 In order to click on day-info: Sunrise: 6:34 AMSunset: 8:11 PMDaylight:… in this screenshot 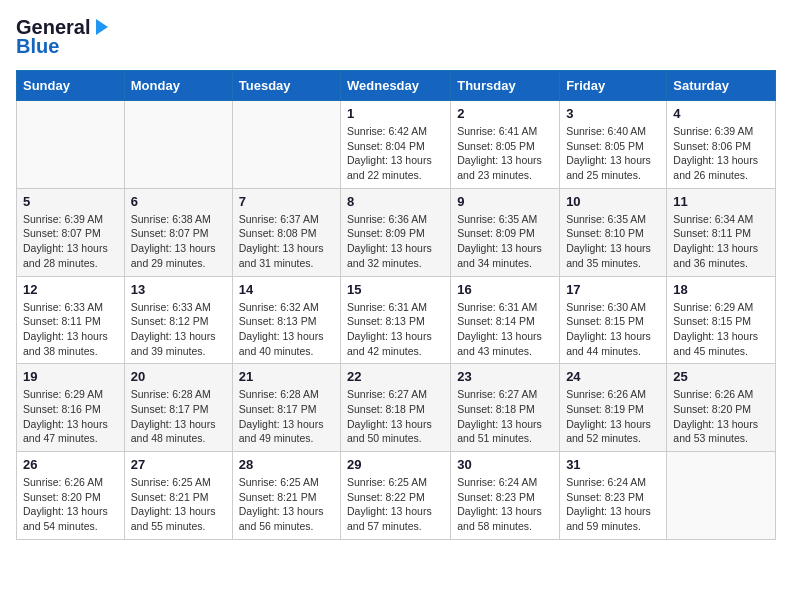, I will do `click(721, 242)`.